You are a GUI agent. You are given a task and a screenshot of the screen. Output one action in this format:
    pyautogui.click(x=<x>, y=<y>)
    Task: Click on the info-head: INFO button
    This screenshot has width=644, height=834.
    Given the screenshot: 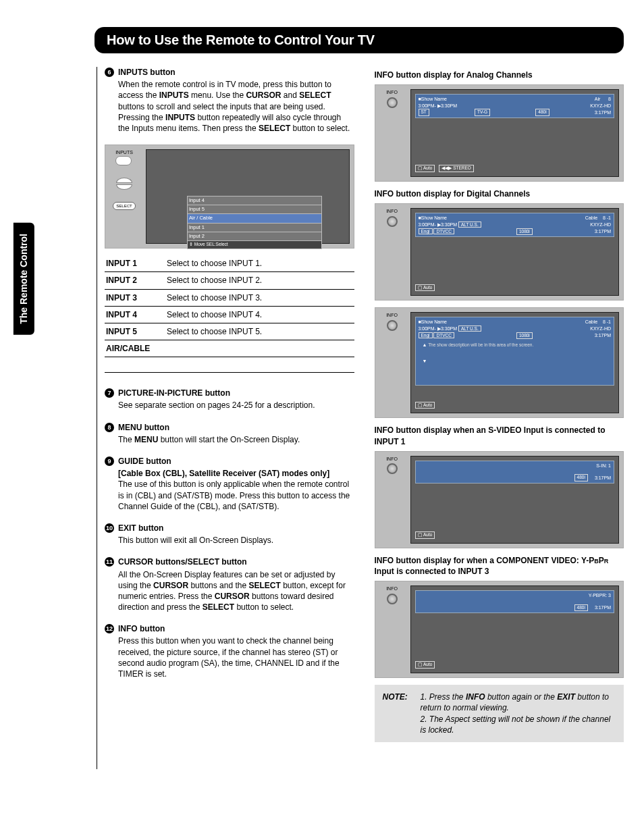 What is the action you would take?
    pyautogui.click(x=142, y=629)
    